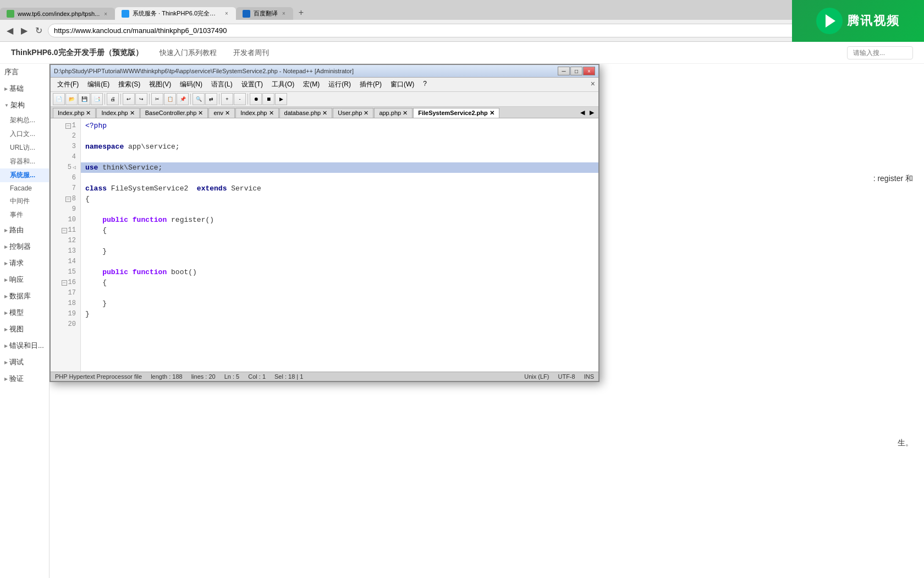 This screenshot has width=924, height=578. What do you see at coordinates (403, 85) in the screenshot?
I see `menu-window: 窗口(W)` at bounding box center [403, 85].